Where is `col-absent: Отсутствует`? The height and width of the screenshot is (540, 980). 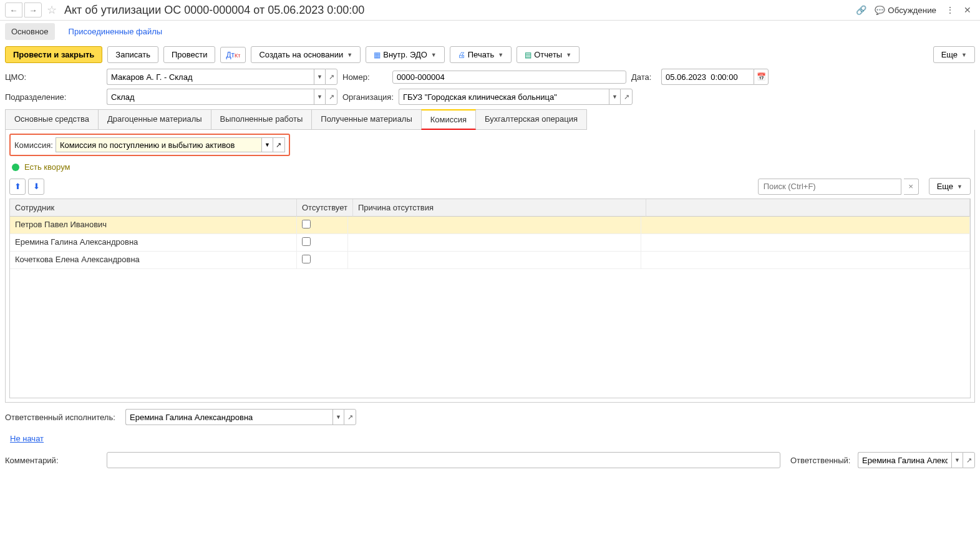
col-absent: Отсутствует is located at coordinates (325, 208).